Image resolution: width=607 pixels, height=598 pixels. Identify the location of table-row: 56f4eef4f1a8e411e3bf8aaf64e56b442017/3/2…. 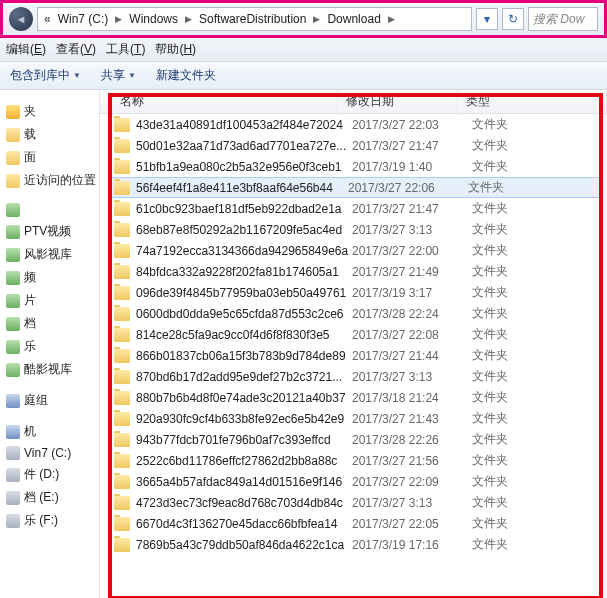
(356, 188).